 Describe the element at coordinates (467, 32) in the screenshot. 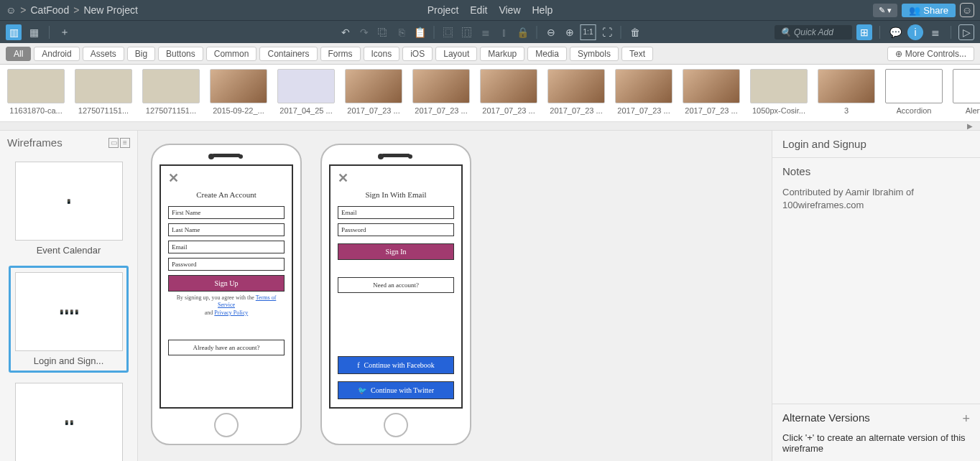

I see `ungroup-icon: ⿵` at that location.